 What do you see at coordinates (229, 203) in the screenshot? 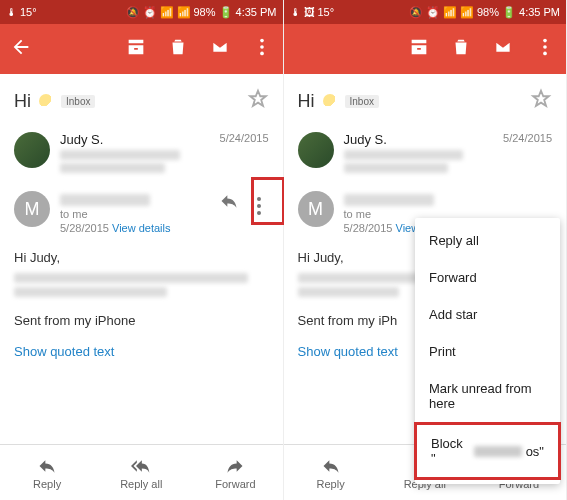
I see `reply-icon` at bounding box center [229, 203].